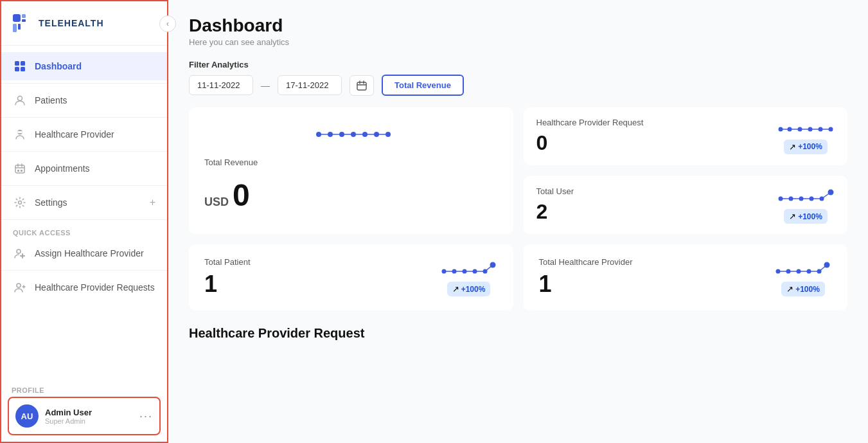  What do you see at coordinates (806, 147) in the screenshot?
I see `hp-request-trend-badge: ↗ +100%` at bounding box center [806, 147].